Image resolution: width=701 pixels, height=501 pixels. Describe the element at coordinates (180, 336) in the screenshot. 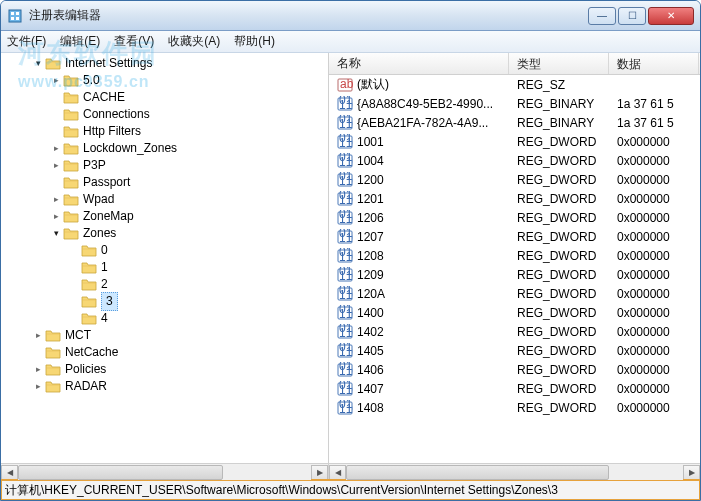

I see `tree-item: ▸MCT` at that location.